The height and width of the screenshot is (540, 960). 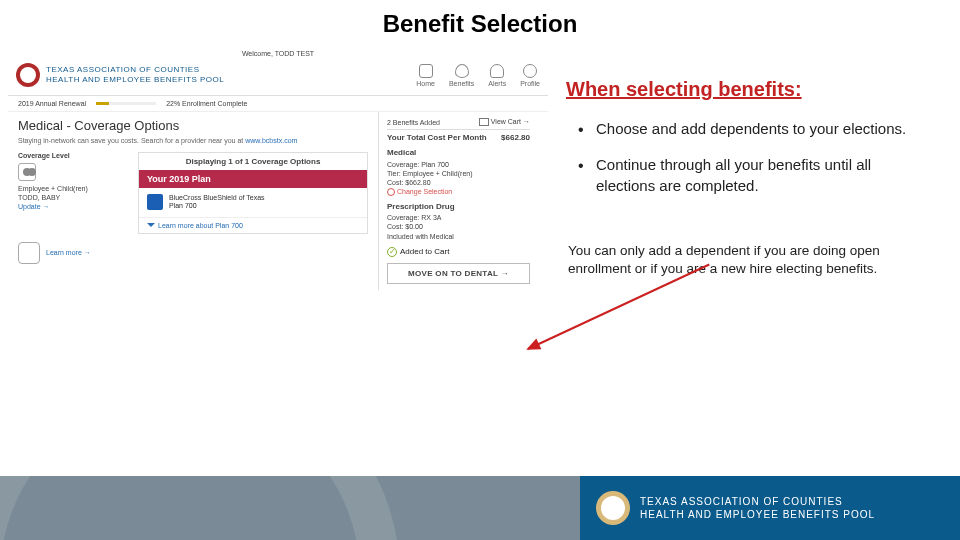 I want to click on bell-icon, so click(x=497, y=71).